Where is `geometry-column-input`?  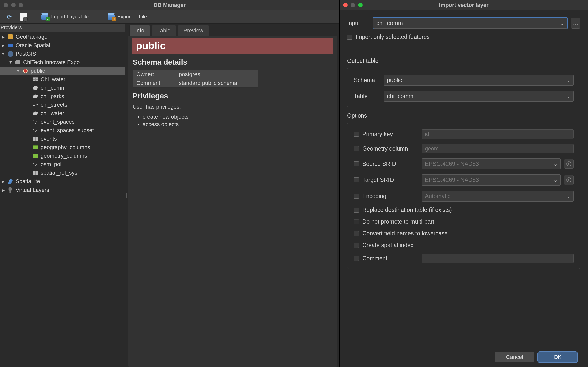 geometry-column-input is located at coordinates (498, 149).